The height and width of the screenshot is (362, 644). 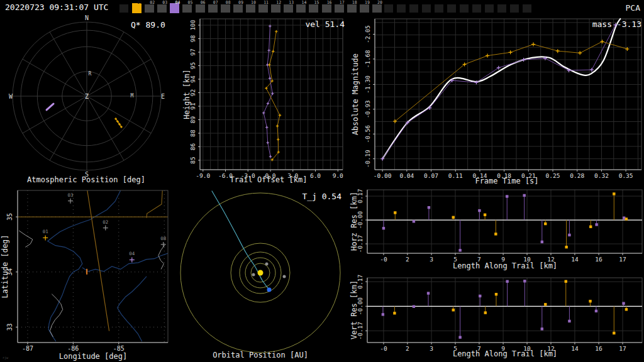 I want to click on camera-cell-label: 15, so click(x=314, y=3).